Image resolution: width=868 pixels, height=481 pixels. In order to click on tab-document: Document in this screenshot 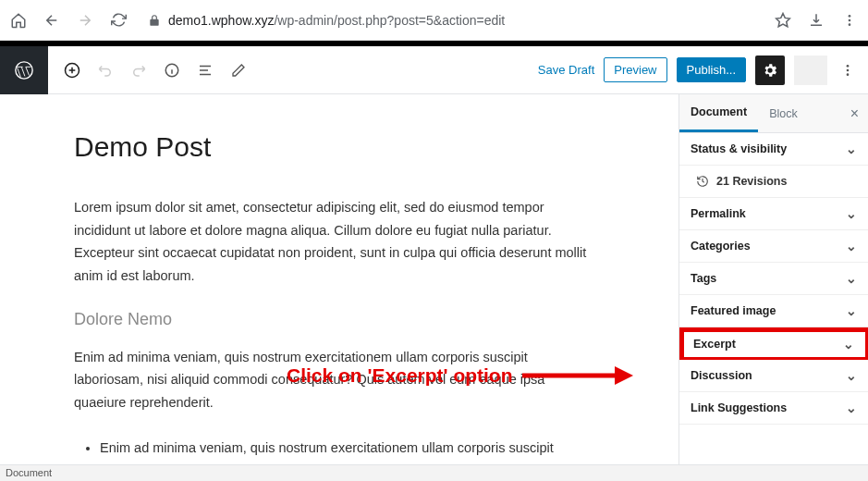, I will do `click(719, 113)`.